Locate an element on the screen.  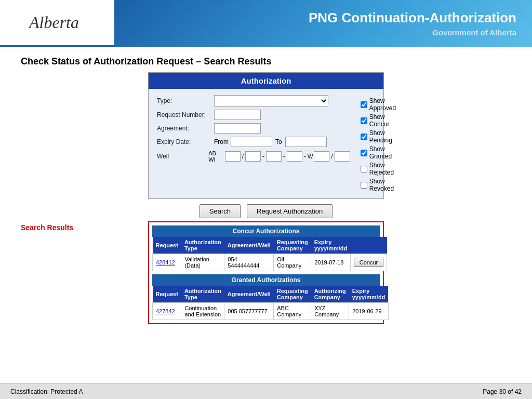
well-sep-3: - is located at coordinates (284, 156).